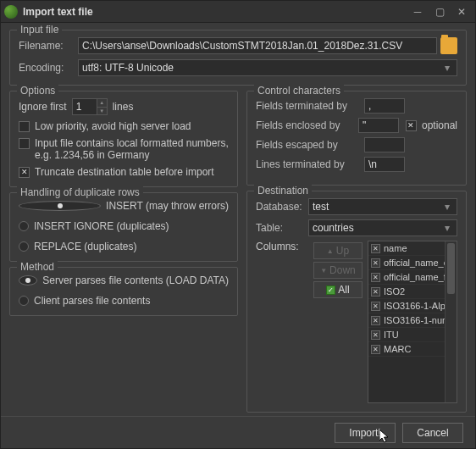 This screenshot has width=476, height=449. What do you see at coordinates (418, 248) in the screenshot?
I see `column-name: name` at bounding box center [418, 248].